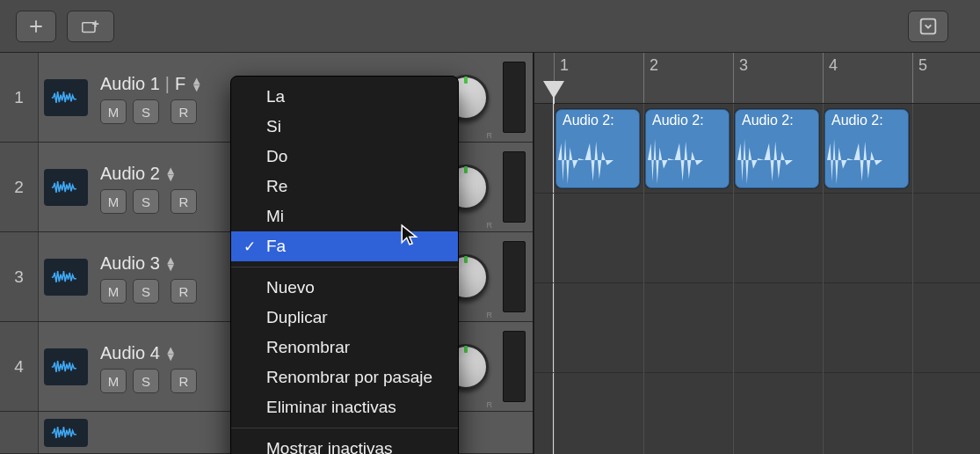  What do you see at coordinates (919, 77) in the screenshot?
I see `ruler-mark: 5` at bounding box center [919, 77].